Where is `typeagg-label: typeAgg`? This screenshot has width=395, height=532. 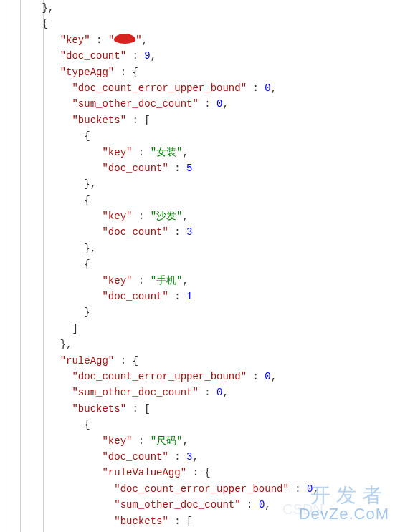
typeagg-label: typeAgg is located at coordinates (87, 72).